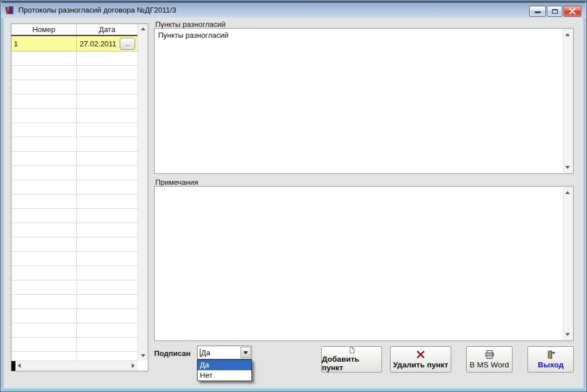  What do you see at coordinates (568, 101) in the screenshot?
I see `points-scrollbar` at bounding box center [568, 101].